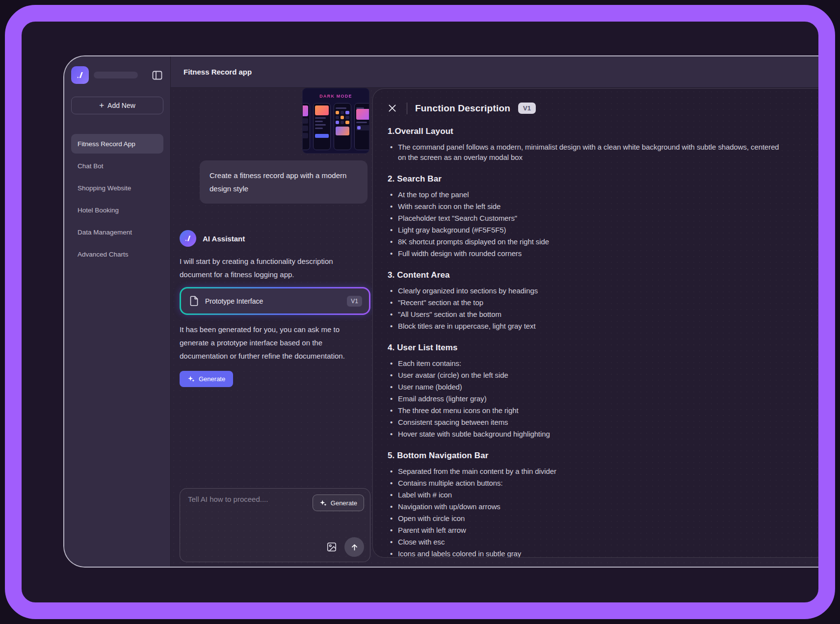 Image resolution: width=840 pixels, height=624 pixels. What do you see at coordinates (584, 194) in the screenshot?
I see `bullet-item: At the top of the panel` at bounding box center [584, 194].